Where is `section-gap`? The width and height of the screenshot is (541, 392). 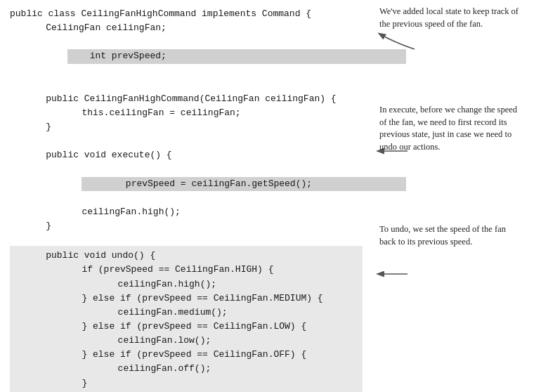 section-gap is located at coordinates (186, 237).